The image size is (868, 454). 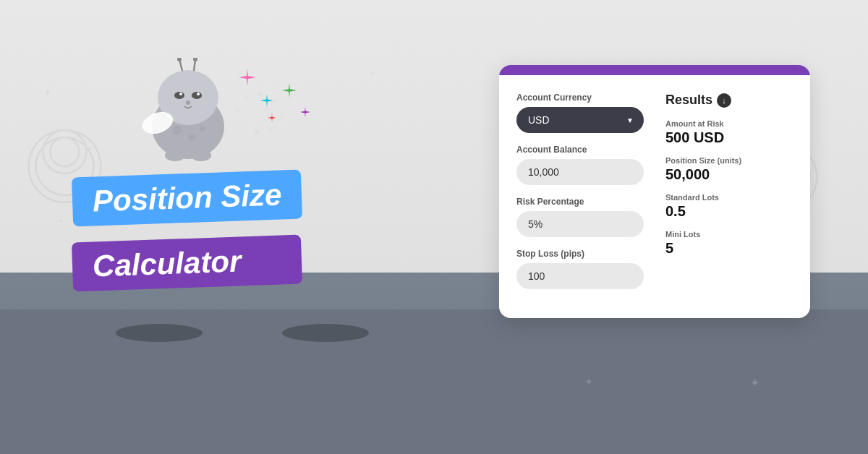 I want to click on title-line2: Calculator, so click(x=187, y=263).